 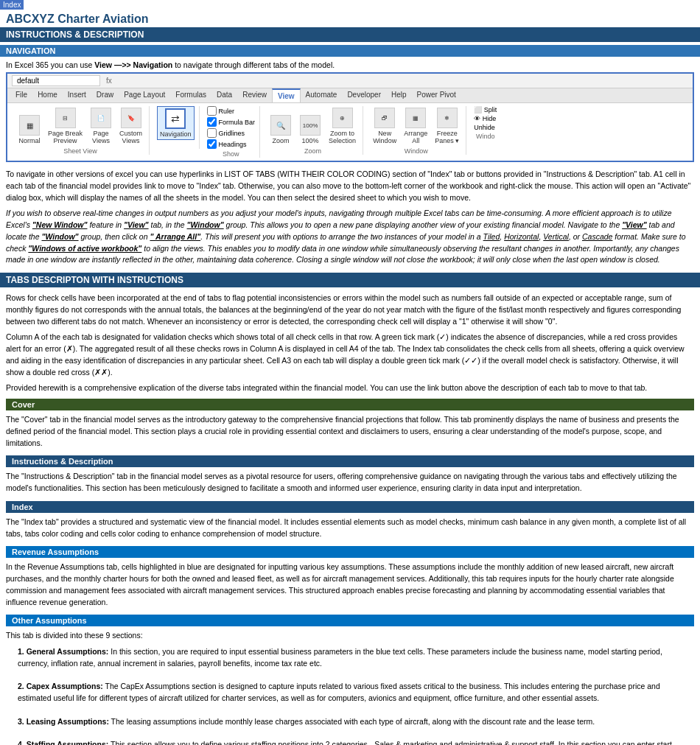 I want to click on tab-section-instructions: Instructions & Description The "Instruct…, so click(x=350, y=476).